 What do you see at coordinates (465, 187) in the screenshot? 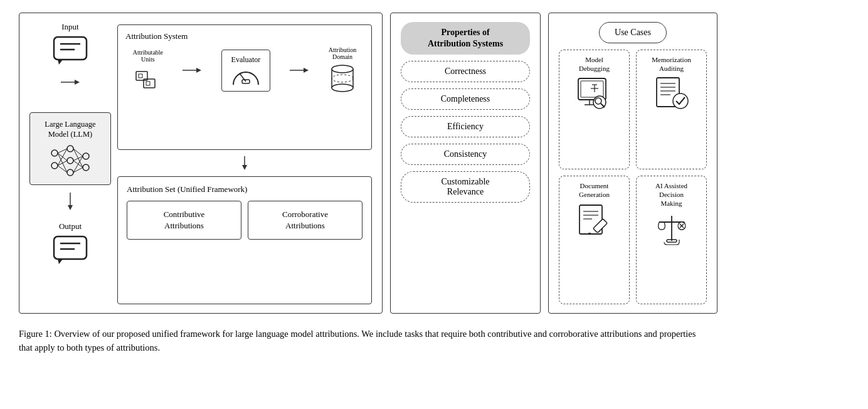
I see `property-customizable-relevance: CustomizableRelevance` at bounding box center [465, 187].